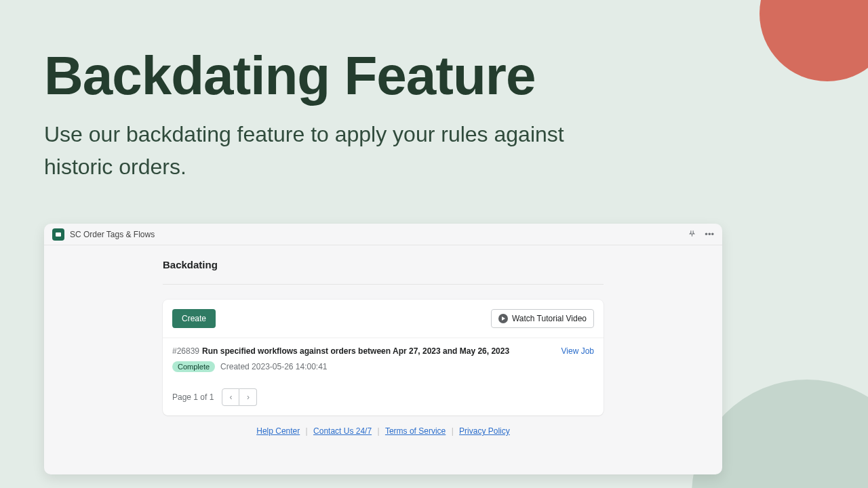 Image resolution: width=868 pixels, height=488 pixels. I want to click on page-prev-button: ‹, so click(231, 397).